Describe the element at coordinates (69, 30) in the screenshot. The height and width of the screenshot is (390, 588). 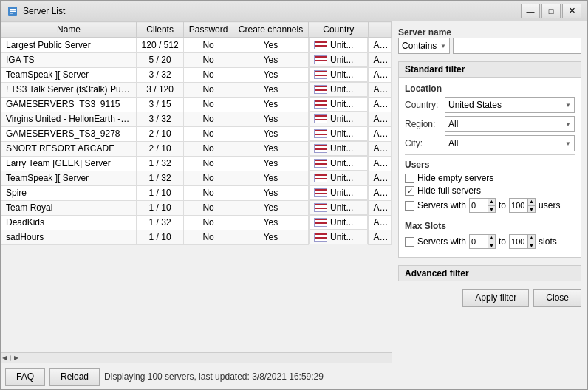
I see `col-header-name: Name` at that location.